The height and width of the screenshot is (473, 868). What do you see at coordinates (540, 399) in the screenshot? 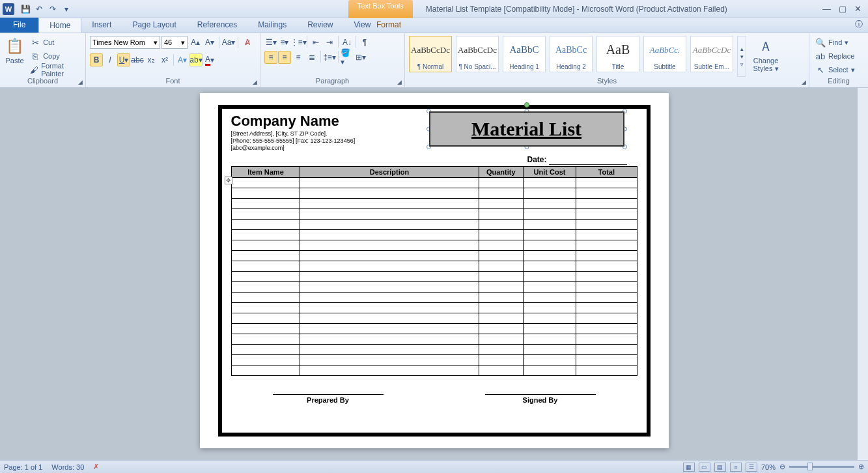
I see `signed-by-field: Signed By` at bounding box center [540, 399].